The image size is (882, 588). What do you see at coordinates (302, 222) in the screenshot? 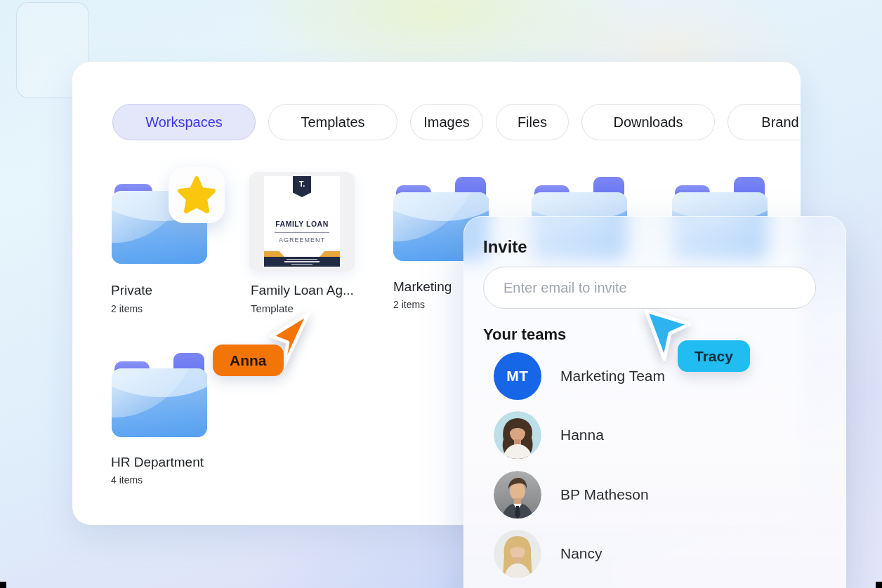
I see `template-document-preview: T. FAMILY LOAN AGREEMENT` at bounding box center [302, 222].